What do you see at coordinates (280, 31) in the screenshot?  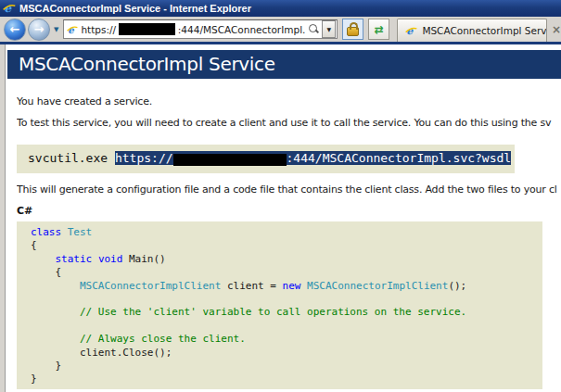 I see `navigation-toolbar: ← → ▼ e https:// :444/MSCAConnectorImpl.…` at bounding box center [280, 31].